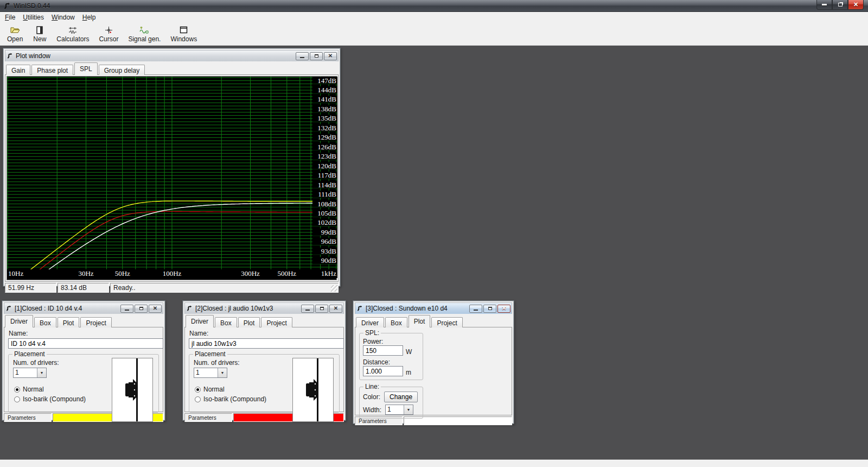 The height and width of the screenshot is (467, 868). What do you see at coordinates (86, 68) in the screenshot?
I see `tab-spl: SPL` at bounding box center [86, 68].